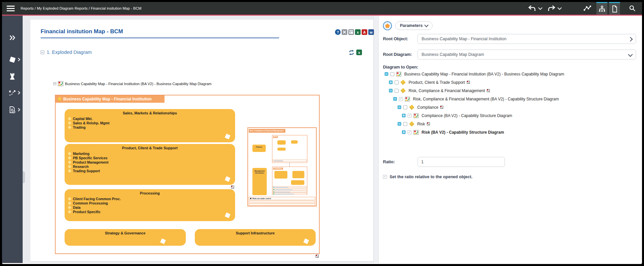 The image size is (644, 266). I want to click on capability-item: Marketing, so click(151, 154).